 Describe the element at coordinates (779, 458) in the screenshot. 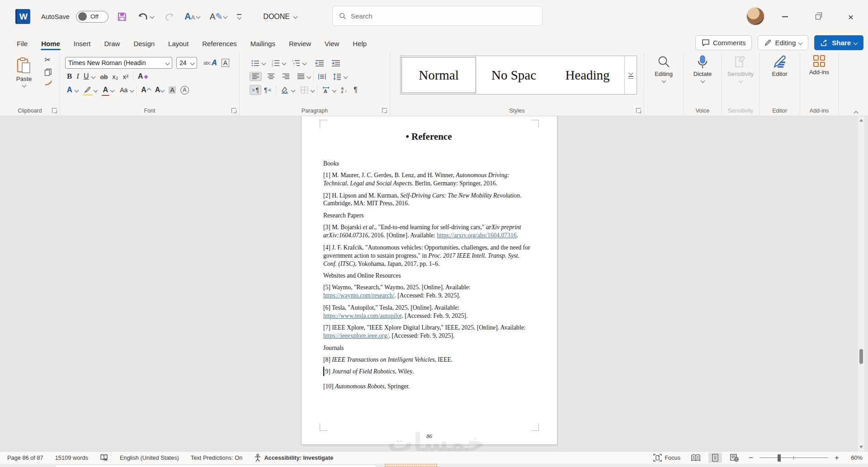

I see `zoom-slider-thumb` at that location.